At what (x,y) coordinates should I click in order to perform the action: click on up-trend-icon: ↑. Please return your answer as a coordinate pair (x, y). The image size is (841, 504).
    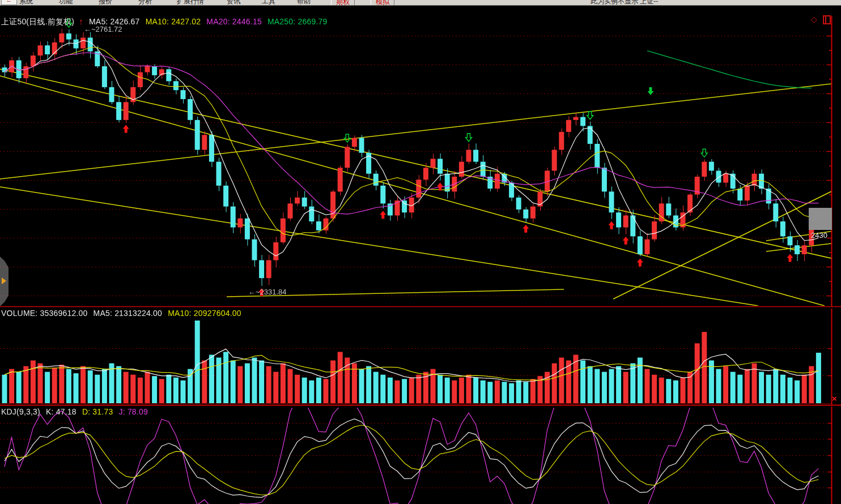
    Looking at the image, I should click on (81, 22).